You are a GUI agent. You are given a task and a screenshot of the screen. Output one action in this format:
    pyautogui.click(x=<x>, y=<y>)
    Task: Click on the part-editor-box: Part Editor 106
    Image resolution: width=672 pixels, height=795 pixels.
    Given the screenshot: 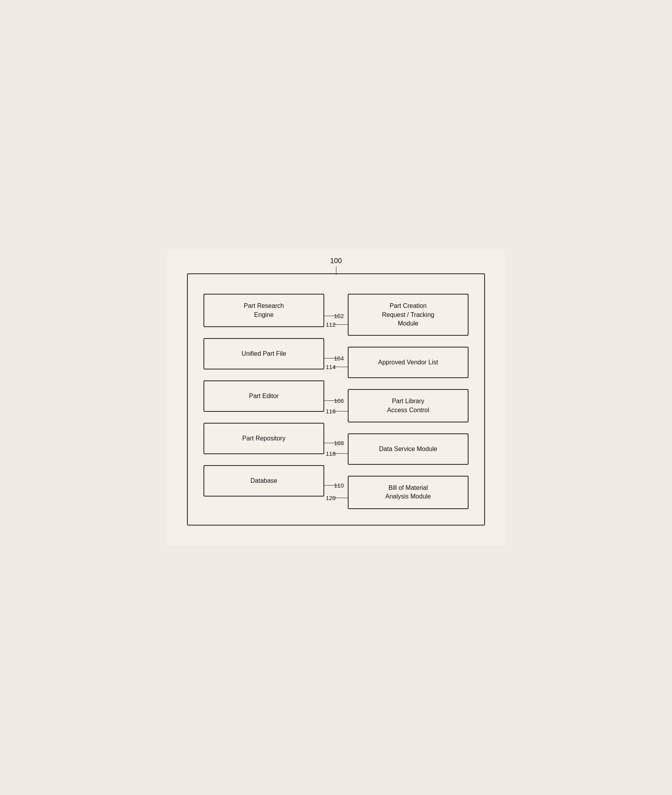 What is the action you would take?
    pyautogui.click(x=264, y=396)
    